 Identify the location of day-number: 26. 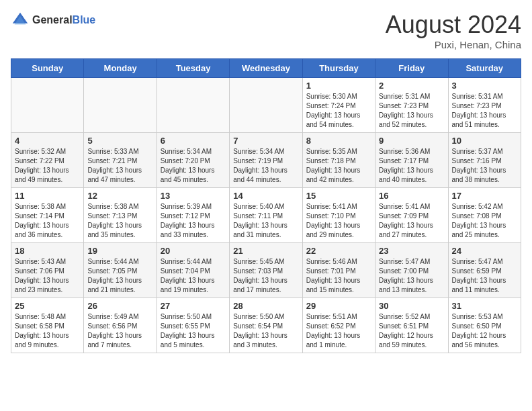
(120, 306).